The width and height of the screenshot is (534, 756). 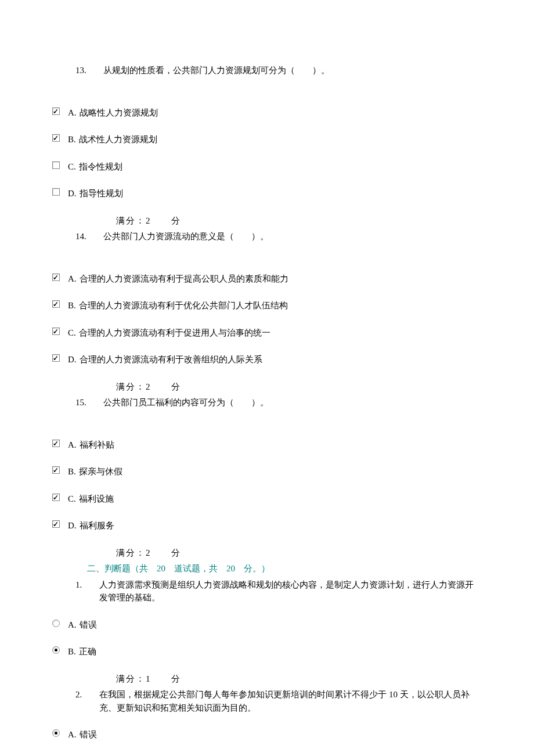 What do you see at coordinates (183, 305) in the screenshot?
I see `option-text: 合理的人力资源流动有利于优化公共部门人才队伍结构` at bounding box center [183, 305].